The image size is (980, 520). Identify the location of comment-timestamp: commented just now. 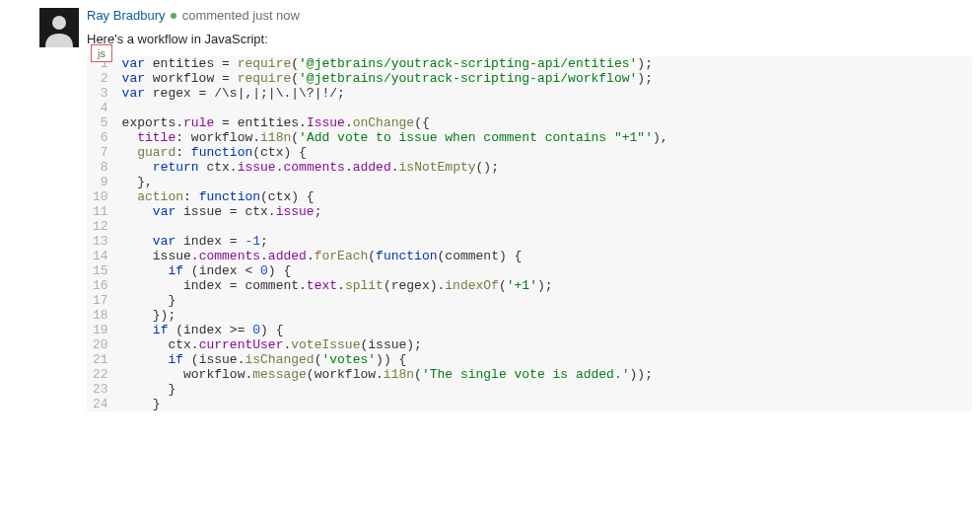
(241, 16).